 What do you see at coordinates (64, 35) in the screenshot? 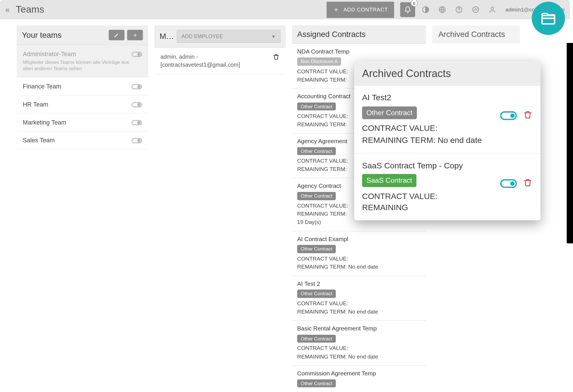
I see `teams-column-title: Your teams` at bounding box center [64, 35].